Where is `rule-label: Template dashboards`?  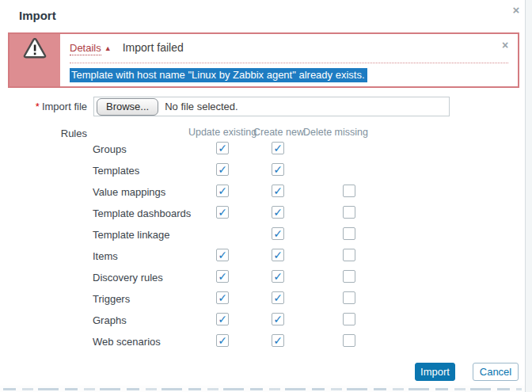 rule-label: Template dashboards is located at coordinates (142, 214).